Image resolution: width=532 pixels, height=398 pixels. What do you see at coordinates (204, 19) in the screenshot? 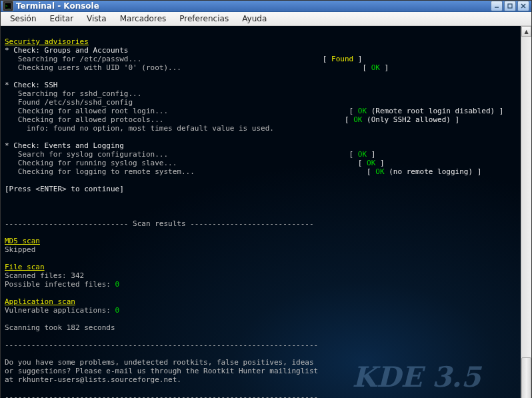
I see `menu-preferencias: Preferencias` at bounding box center [204, 19].